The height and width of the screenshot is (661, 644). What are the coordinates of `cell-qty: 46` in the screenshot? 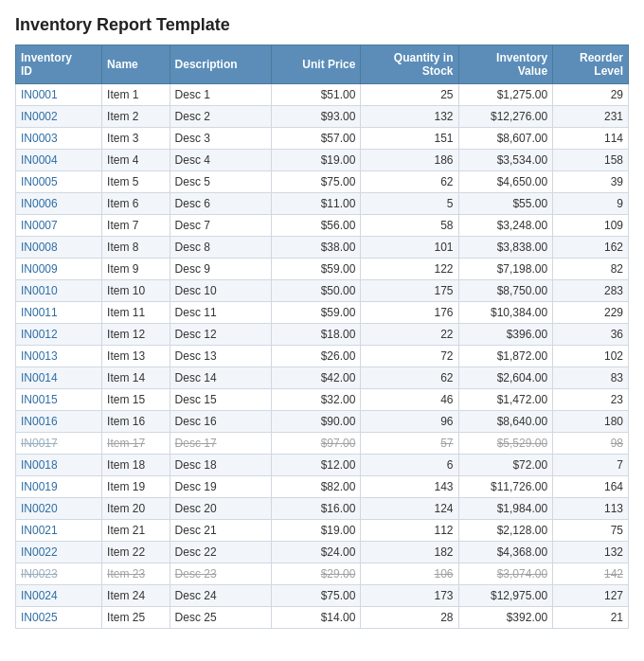 It's located at (409, 400).